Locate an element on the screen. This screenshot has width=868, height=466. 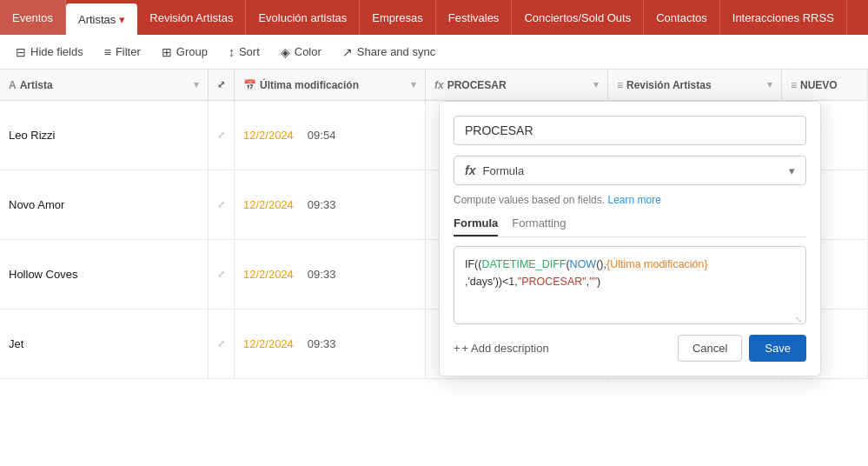
ultima-sort-icon: ▾ is located at coordinates (414, 85).